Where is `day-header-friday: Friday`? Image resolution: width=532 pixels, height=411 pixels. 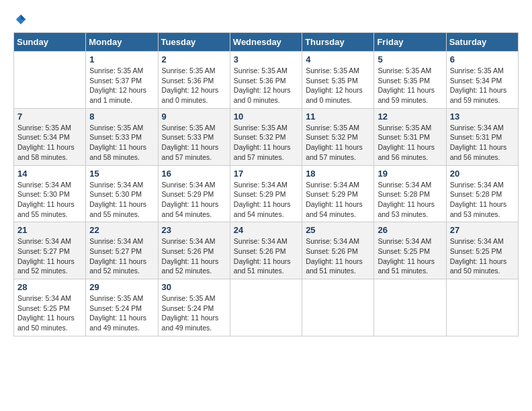 day-header-friday: Friday is located at coordinates (410, 42).